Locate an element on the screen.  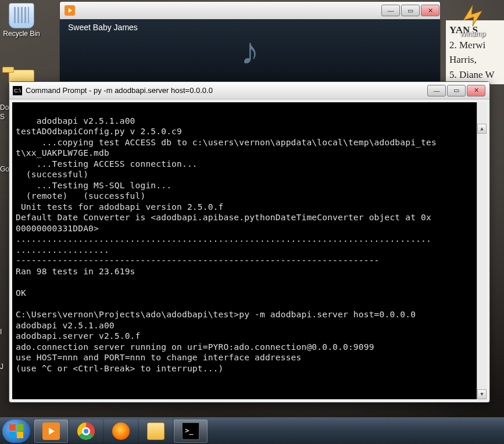
chrome-icon is located at coordinates (86, 431).